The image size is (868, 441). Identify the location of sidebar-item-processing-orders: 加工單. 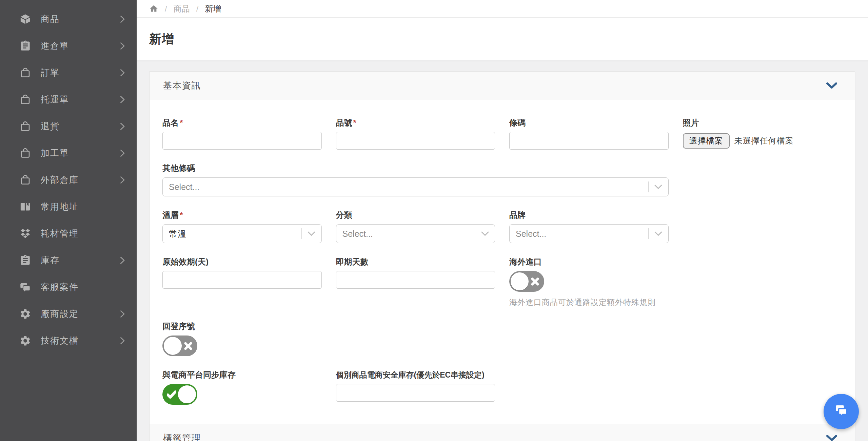
(68, 153).